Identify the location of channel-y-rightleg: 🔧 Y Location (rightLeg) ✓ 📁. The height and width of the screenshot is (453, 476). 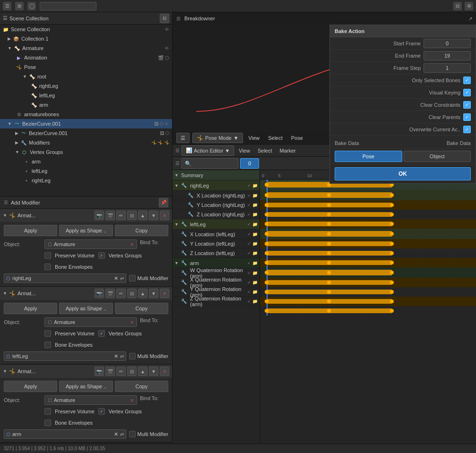
(216, 205).